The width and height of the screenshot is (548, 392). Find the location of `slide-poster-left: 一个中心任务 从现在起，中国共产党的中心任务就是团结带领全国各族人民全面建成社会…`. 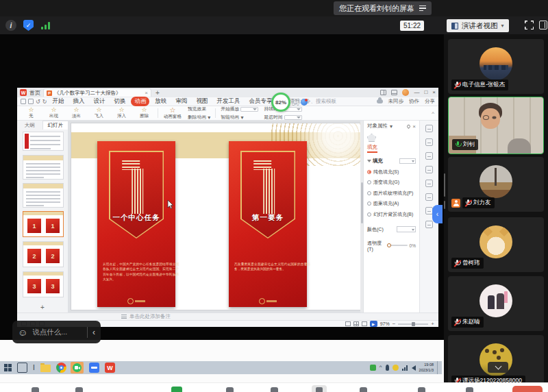

slide-poster-left: 一个中心任务 从现在起，中国共产党的中心任务就是团结带领全国各族人民全面建成社会… is located at coordinates (136, 224).